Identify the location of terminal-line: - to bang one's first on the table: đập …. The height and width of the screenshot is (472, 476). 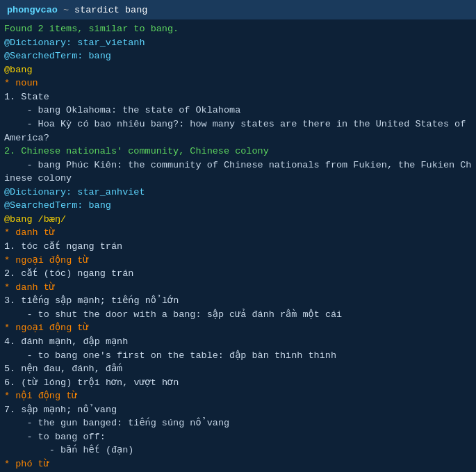
(238, 356).